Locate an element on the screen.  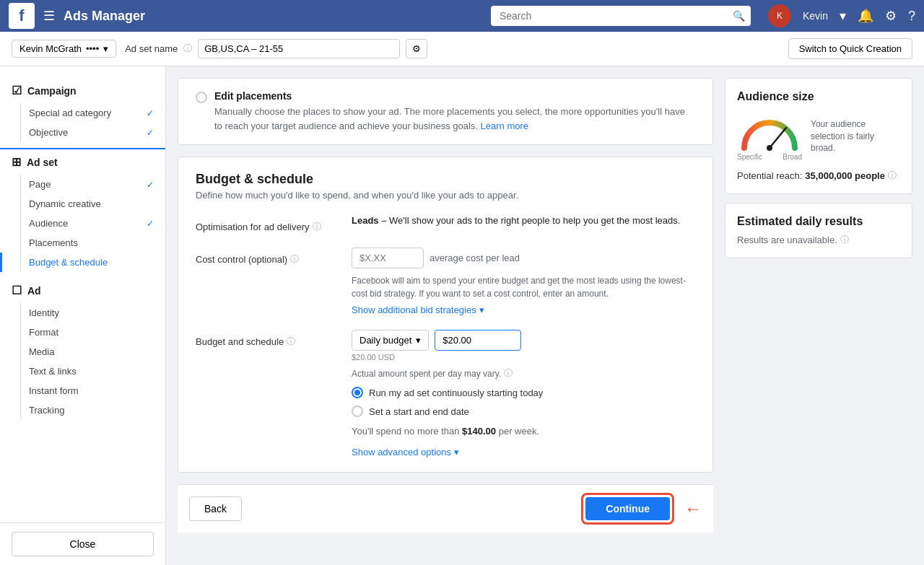
page-title: Ads Manager is located at coordinates (104, 16).